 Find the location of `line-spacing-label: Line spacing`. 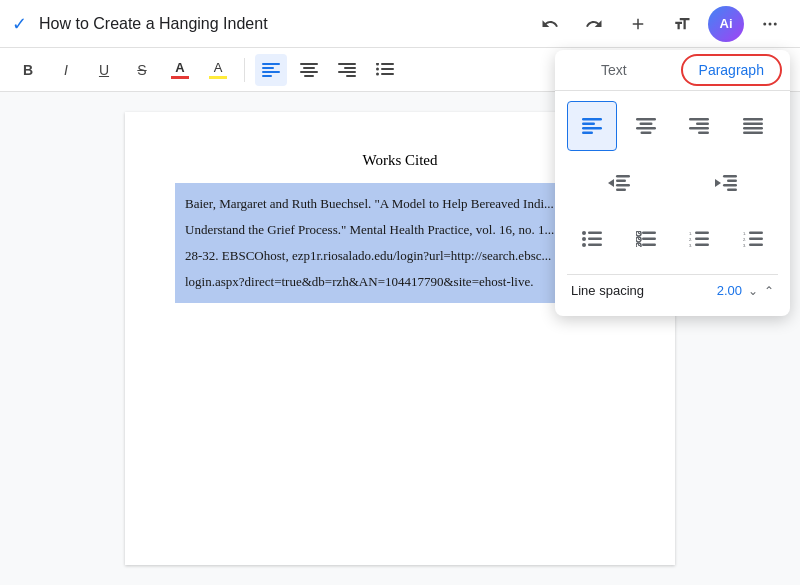

line-spacing-label: Line spacing is located at coordinates (644, 290).